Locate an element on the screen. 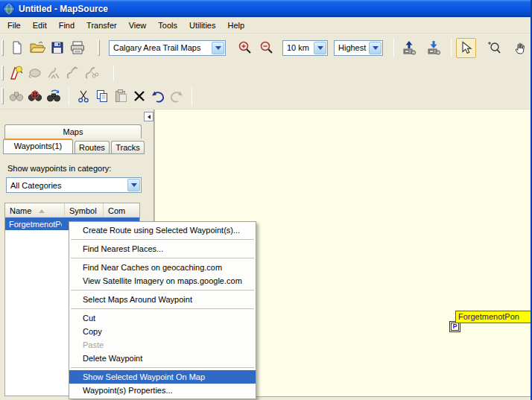  send-to-device-button is located at coordinates (408, 48).